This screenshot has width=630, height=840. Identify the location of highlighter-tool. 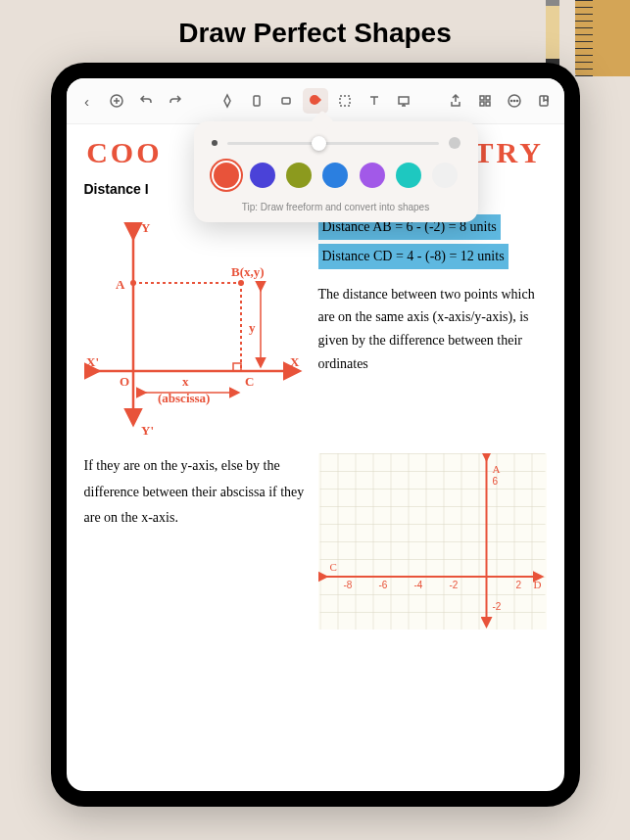
(257, 101).